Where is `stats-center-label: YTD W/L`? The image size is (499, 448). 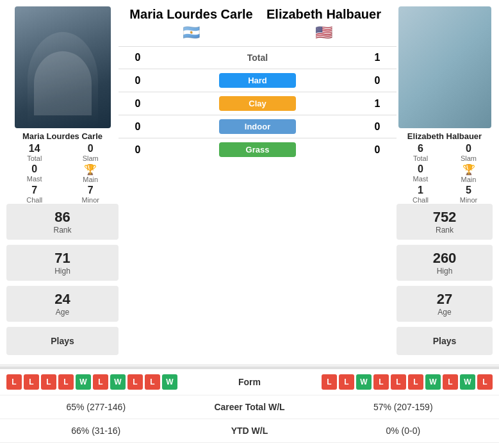 stats-center-label: YTD W/L is located at coordinates (250, 431).